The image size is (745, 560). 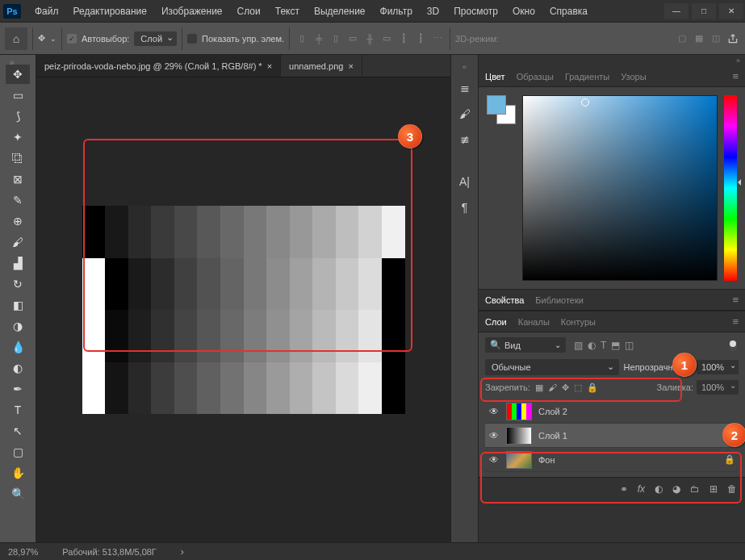 What do you see at coordinates (404, 39) in the screenshot?
I see `distribute-h-icon: ┇` at bounding box center [404, 39].